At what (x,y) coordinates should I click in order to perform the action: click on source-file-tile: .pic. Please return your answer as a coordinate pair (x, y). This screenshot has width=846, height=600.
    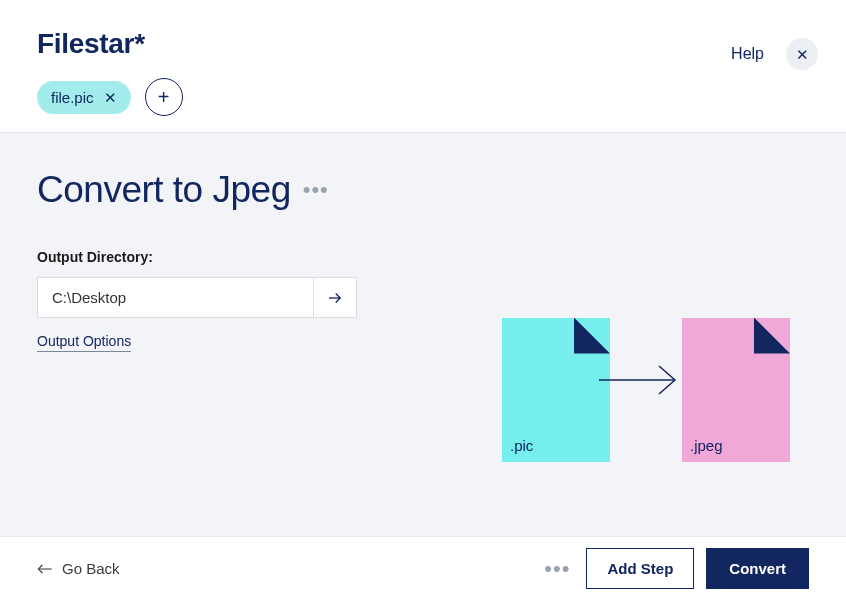
    Looking at the image, I should click on (556, 390).